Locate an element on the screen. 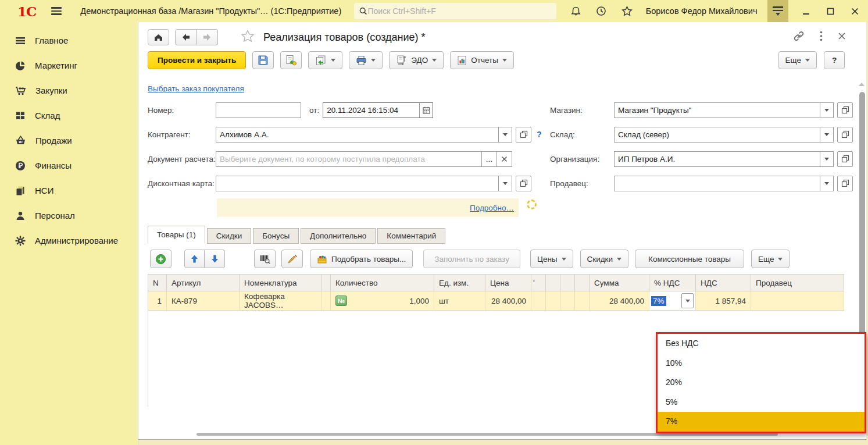 The height and width of the screenshot is (445, 868). cell-flag1 is located at coordinates (327, 301).